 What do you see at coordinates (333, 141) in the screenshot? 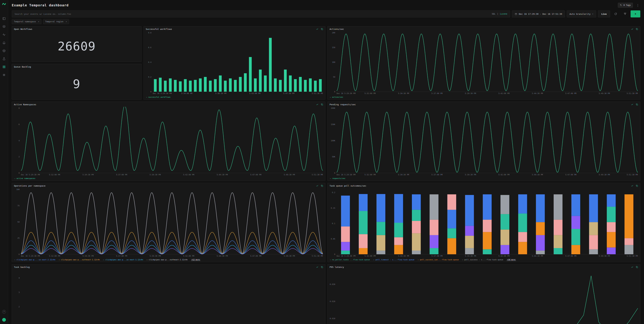
I see `svg-text: 100K` at bounding box center [333, 141].